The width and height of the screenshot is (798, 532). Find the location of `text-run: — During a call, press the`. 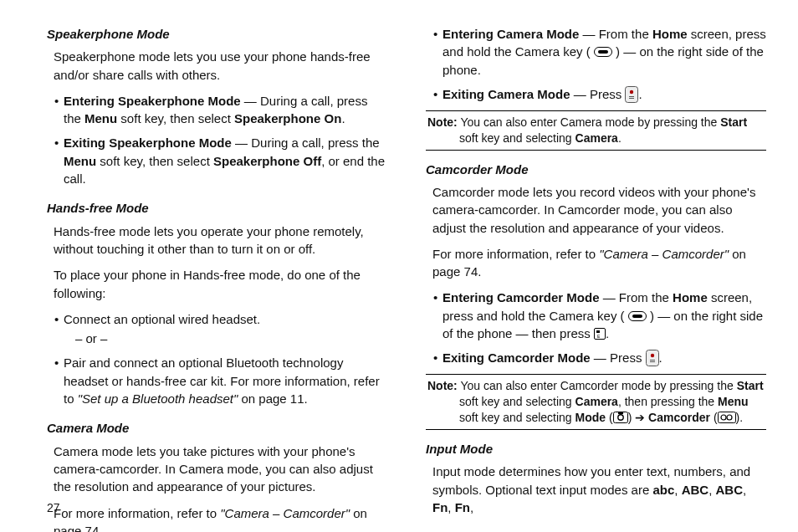

text-run: — During a call, press the is located at coordinates (306, 142).